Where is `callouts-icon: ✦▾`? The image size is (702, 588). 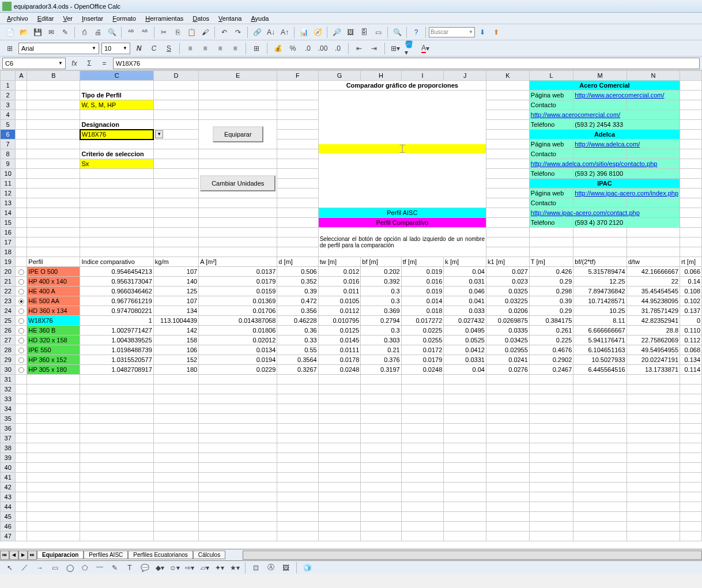
callouts-icon: ✦▾ is located at coordinates (220, 568).